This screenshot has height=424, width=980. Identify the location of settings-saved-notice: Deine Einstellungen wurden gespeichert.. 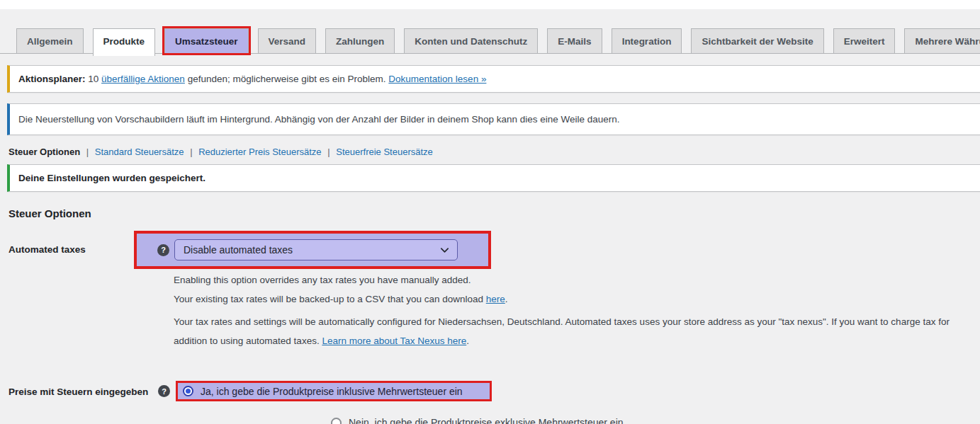
(493, 178).